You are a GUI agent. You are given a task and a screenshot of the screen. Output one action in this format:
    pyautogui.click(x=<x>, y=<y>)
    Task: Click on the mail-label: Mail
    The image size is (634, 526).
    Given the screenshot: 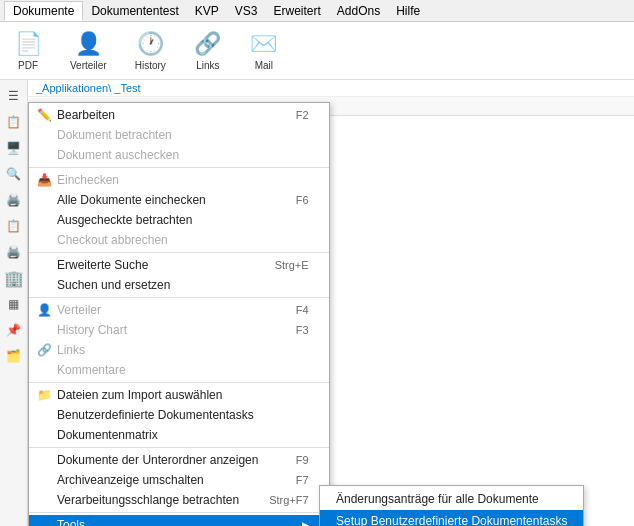 What is the action you would take?
    pyautogui.click(x=264, y=66)
    